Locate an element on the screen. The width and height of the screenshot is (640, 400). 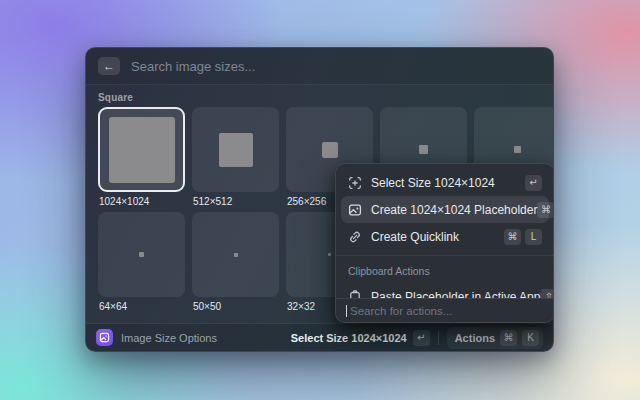
tile-label: 64×64 is located at coordinates (142, 307).